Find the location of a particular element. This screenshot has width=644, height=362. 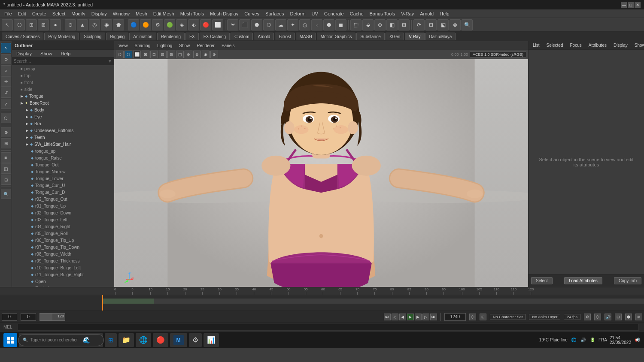

menu-bonus-tools: Bonus Tools is located at coordinates (383, 14).